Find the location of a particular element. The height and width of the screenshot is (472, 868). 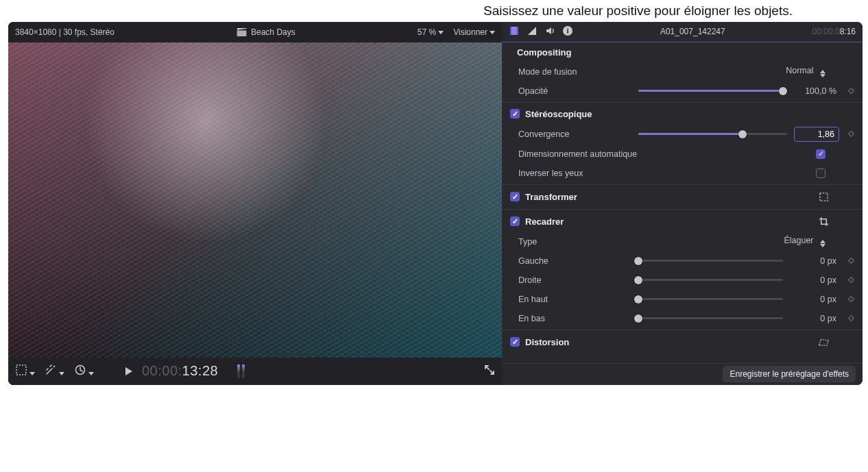

crop-type-value: Élaguer is located at coordinates (798, 240).